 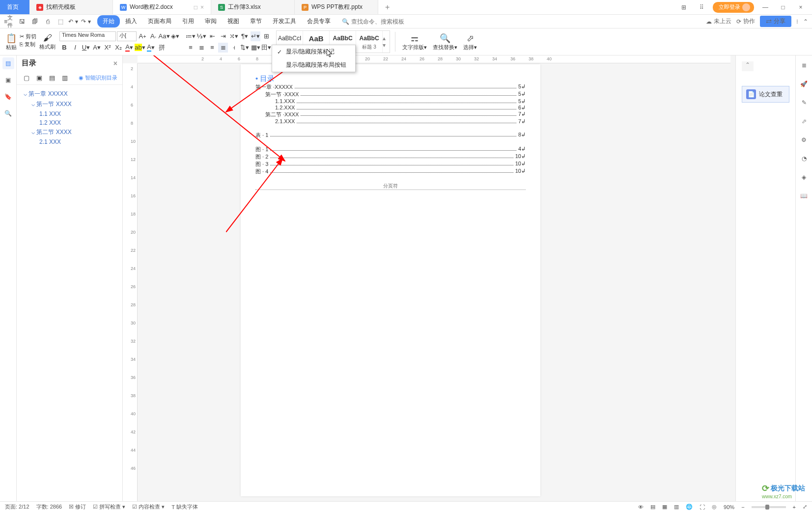 What do you see at coordinates (804, 103) in the screenshot?
I see `rrail-pen-icon: ✎` at bounding box center [804, 103].